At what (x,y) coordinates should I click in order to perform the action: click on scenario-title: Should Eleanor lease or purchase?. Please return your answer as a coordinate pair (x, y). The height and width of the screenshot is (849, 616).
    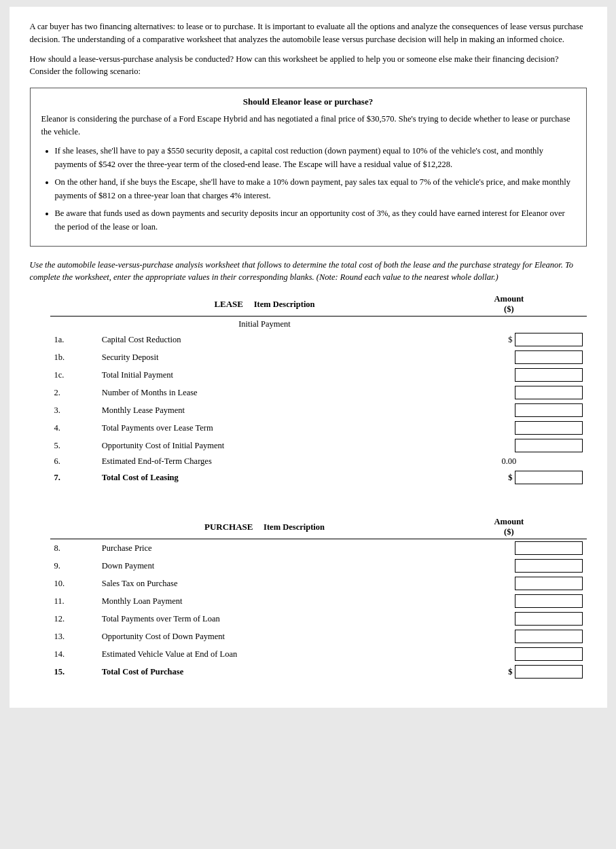
    Looking at the image, I should click on (308, 102).